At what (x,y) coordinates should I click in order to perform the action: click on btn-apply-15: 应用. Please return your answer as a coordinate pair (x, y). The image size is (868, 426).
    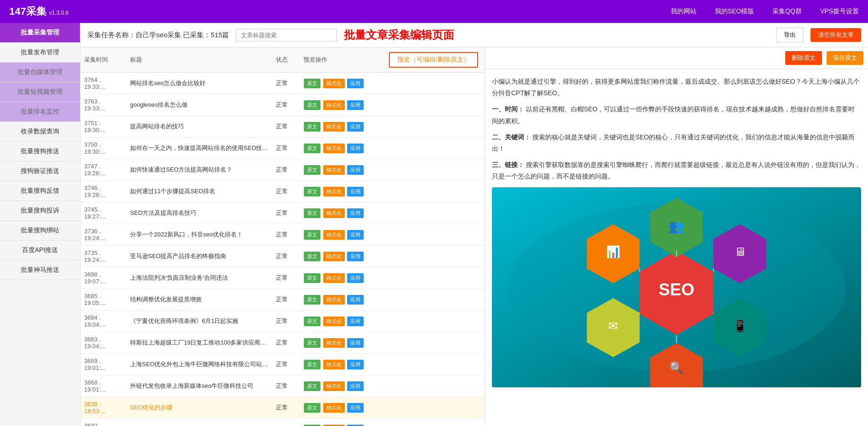
    Looking at the image, I should click on (355, 408).